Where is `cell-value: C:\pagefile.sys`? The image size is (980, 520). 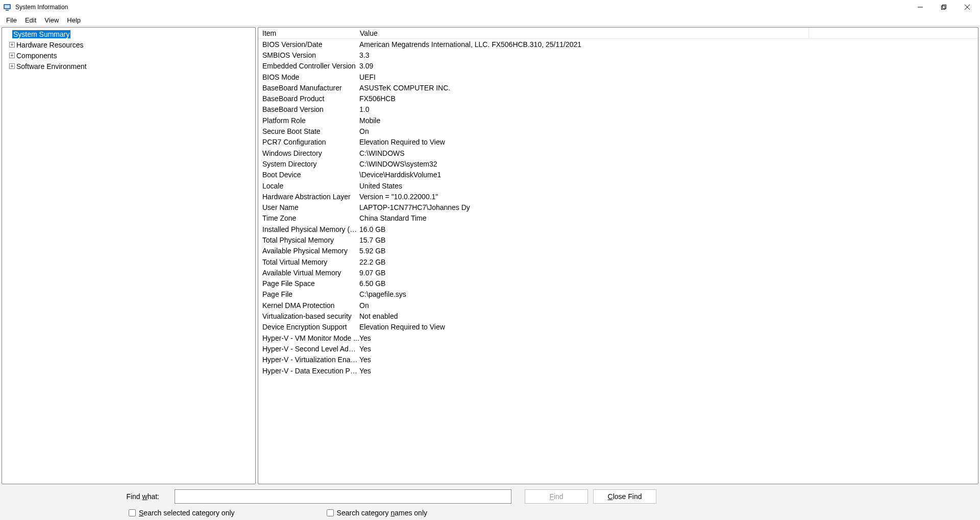
cell-value: C:\pagefile.sys is located at coordinates (669, 294).